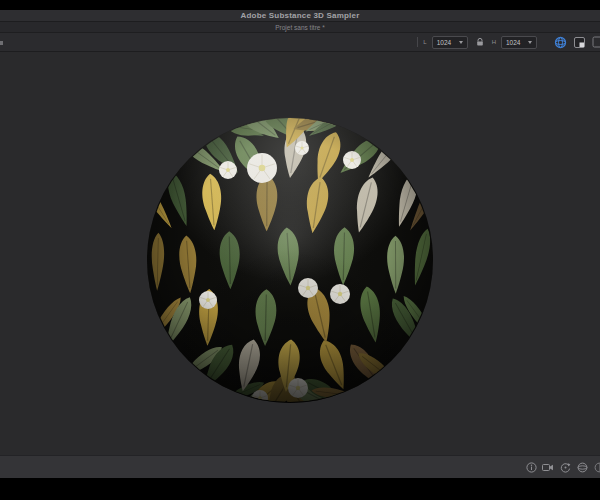  I want to click on viewport-toolbar: L 1024 H 1024, so click(300, 42).